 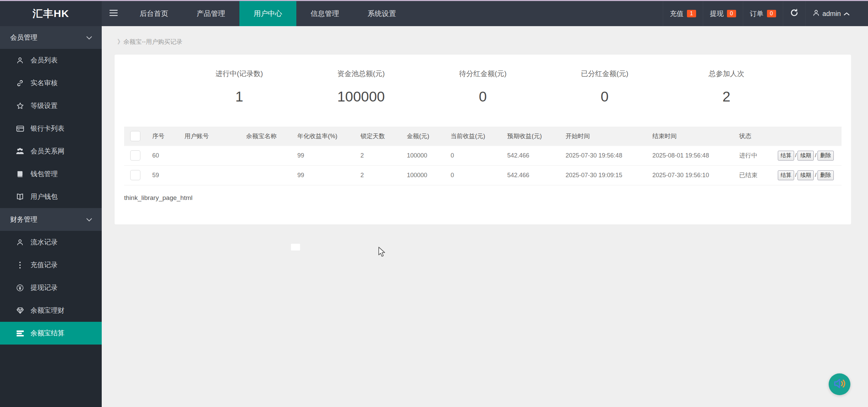 I want to click on sidebar-item-transaction-records: 流水记录, so click(x=51, y=242).